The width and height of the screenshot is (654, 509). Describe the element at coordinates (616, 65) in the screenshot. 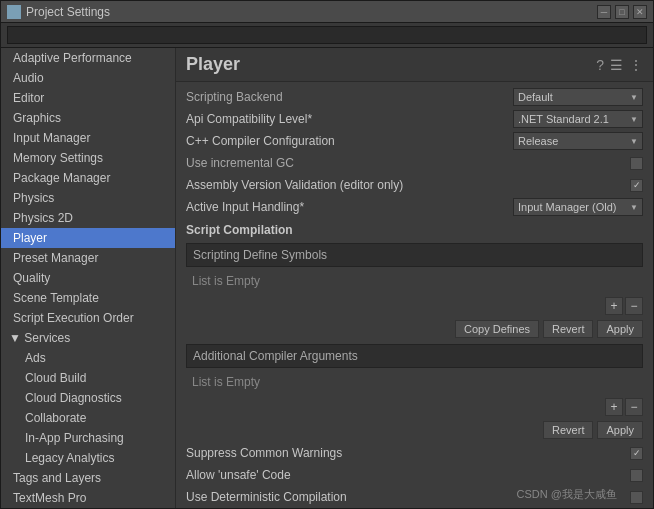

I see `settings-icon: ☰` at that location.